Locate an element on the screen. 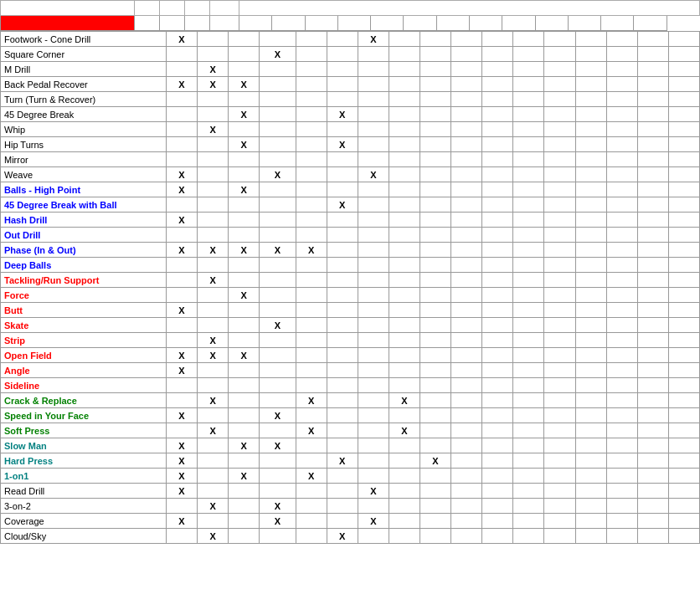 This screenshot has width=700, height=589. drill-name-cell: Hip Turns is located at coordinates (84, 145).